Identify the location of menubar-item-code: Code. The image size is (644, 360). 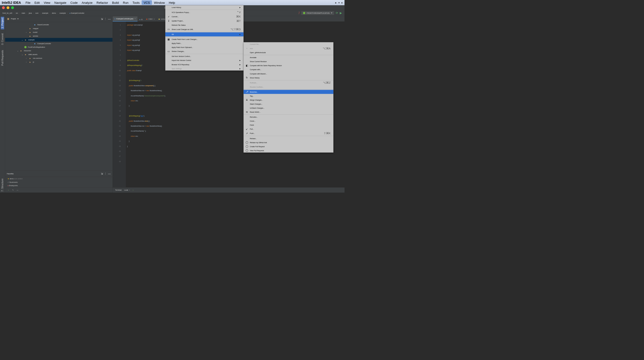
(74, 3).